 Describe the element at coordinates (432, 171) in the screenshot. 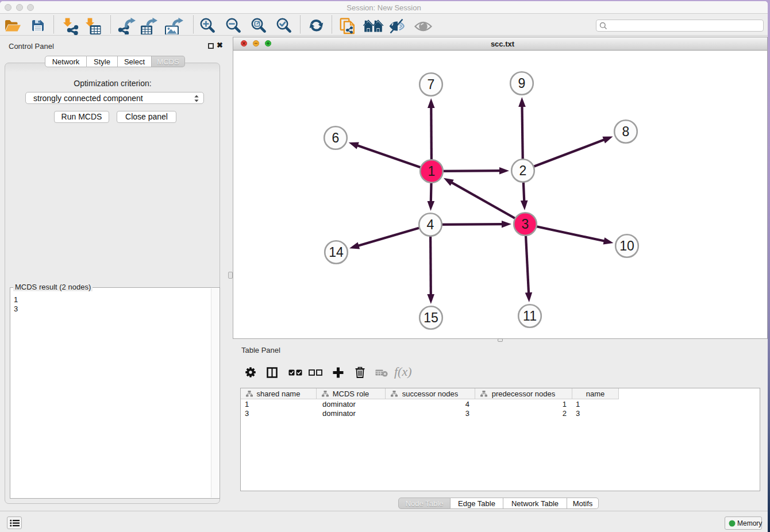

I see `svg-text: 1` at that location.